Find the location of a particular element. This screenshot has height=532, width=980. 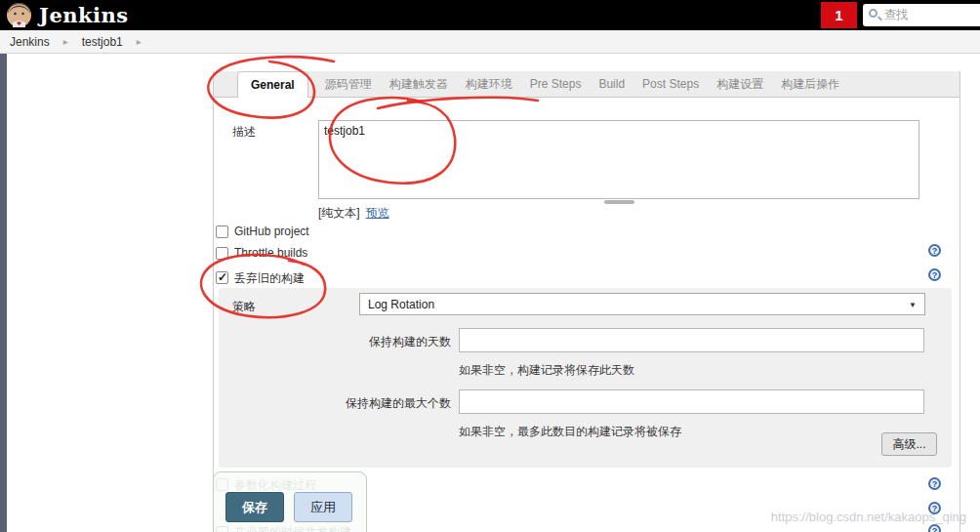

days-to-keep-label: 保持构建的天数 is located at coordinates (387, 342).